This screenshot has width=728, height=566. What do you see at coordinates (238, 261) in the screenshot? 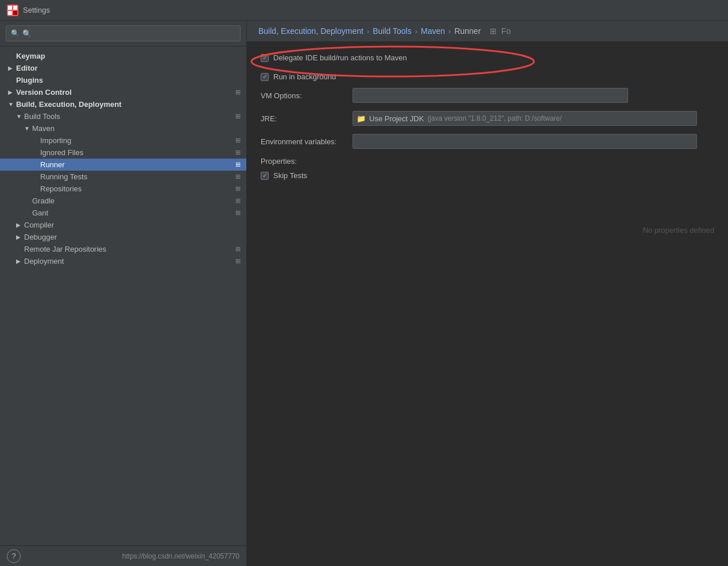
I see `deployment-copy-icon: ⊞` at bounding box center [238, 261].